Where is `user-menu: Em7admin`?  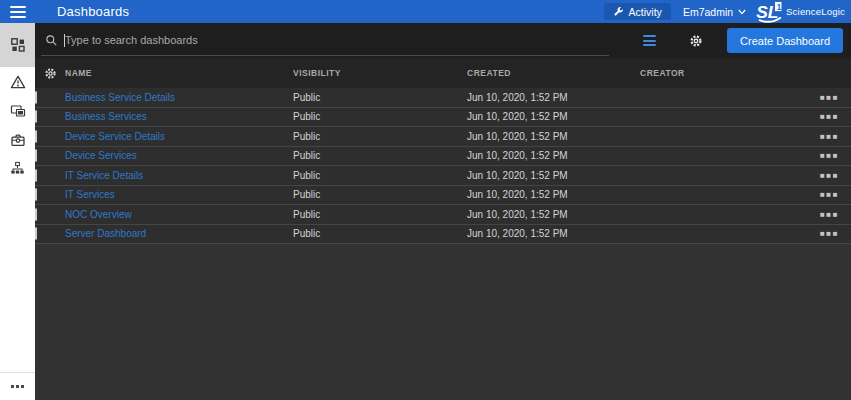
user-menu: Em7admin is located at coordinates (714, 12).